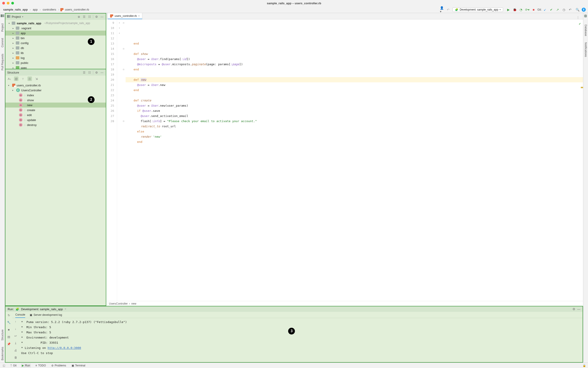 This screenshot has height=368, width=588. Describe the element at coordinates (56, 53) in the screenshot. I see `project-tree-item: ▸lib` at that location.